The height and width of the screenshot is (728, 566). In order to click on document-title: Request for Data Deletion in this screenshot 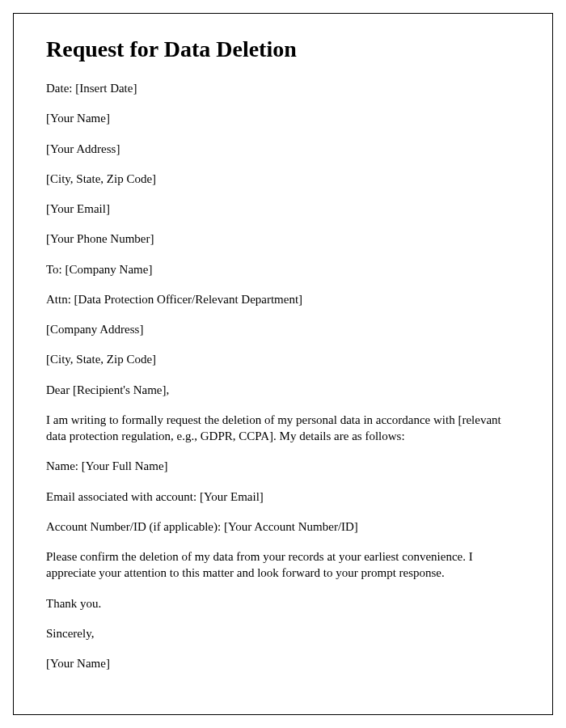, I will do `click(283, 49)`.